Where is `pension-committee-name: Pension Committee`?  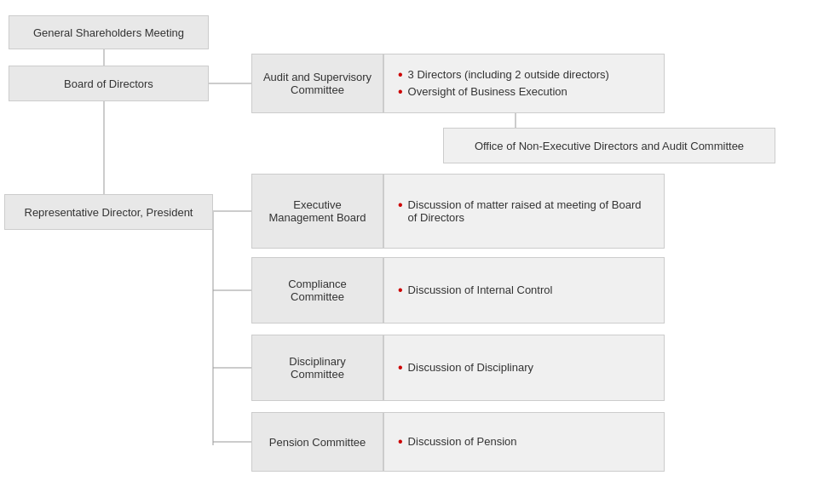 pension-committee-name: Pension Committee is located at coordinates (317, 442).